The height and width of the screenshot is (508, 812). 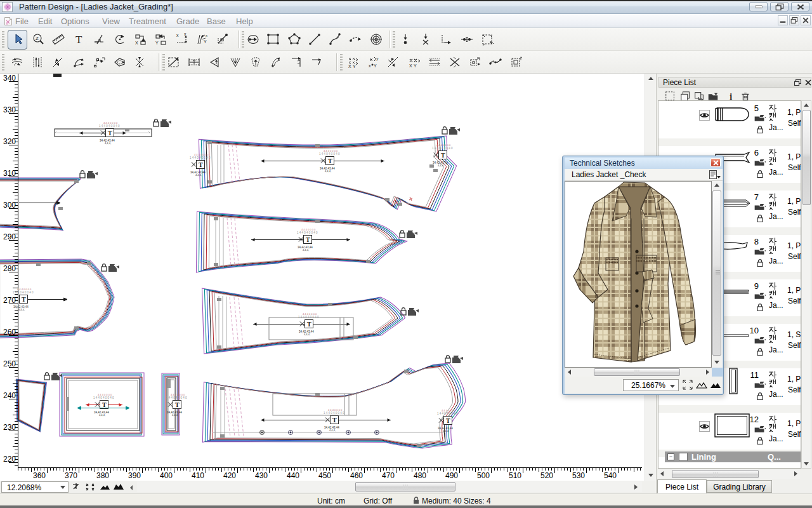 I want to click on svg-text: 500, so click(x=483, y=476).